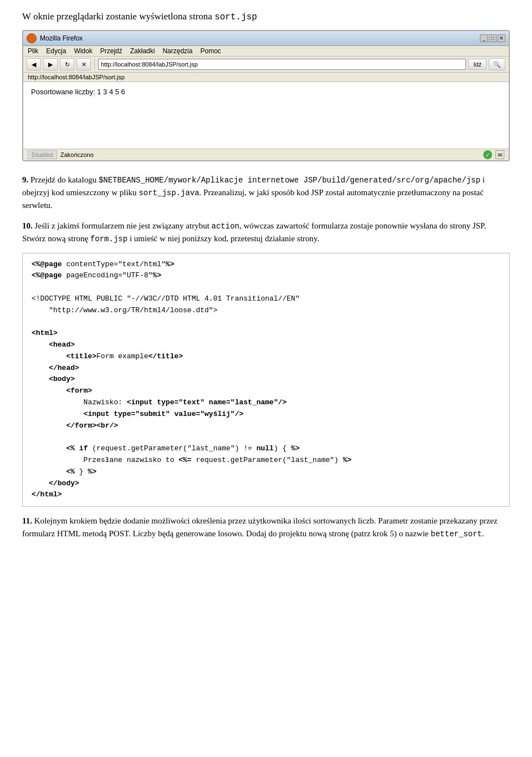  What do you see at coordinates (119, 17) in the screenshot?
I see `intro-text: W oknie przeglądarki zostanie wyświetlon…` at bounding box center [119, 17].